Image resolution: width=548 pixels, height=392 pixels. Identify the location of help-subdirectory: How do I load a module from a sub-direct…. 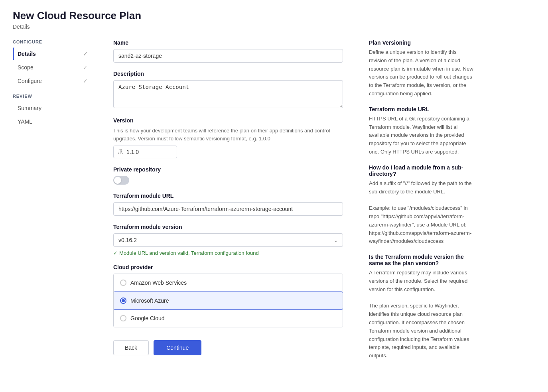
(422, 205).